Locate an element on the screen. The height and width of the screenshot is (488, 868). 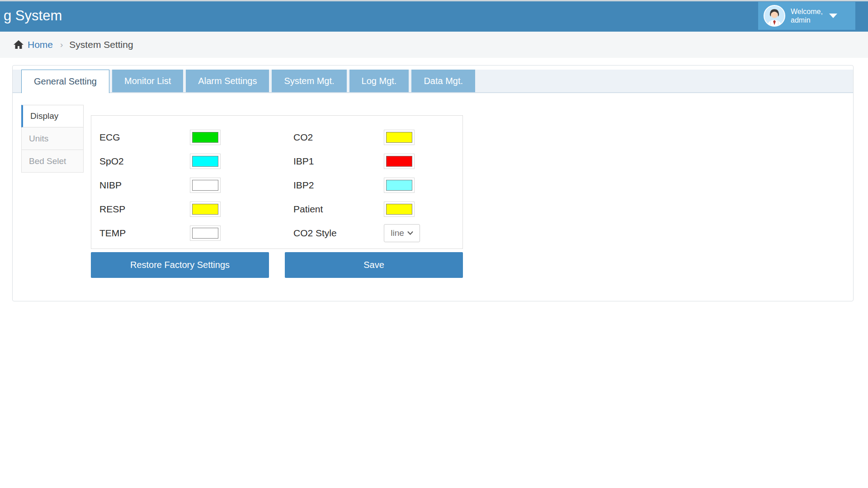
setting-row-co2-style: CO2 Style line is located at coordinates (357, 233).